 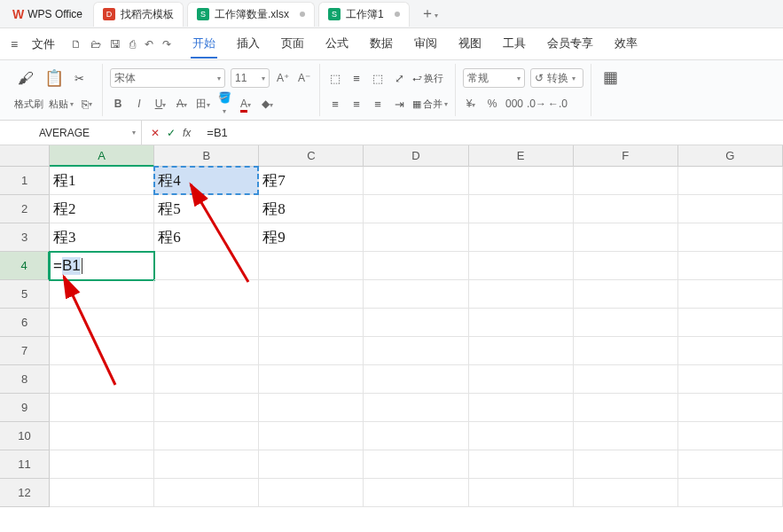 What do you see at coordinates (416, 294) in the screenshot?
I see `cell-D5` at bounding box center [416, 294].